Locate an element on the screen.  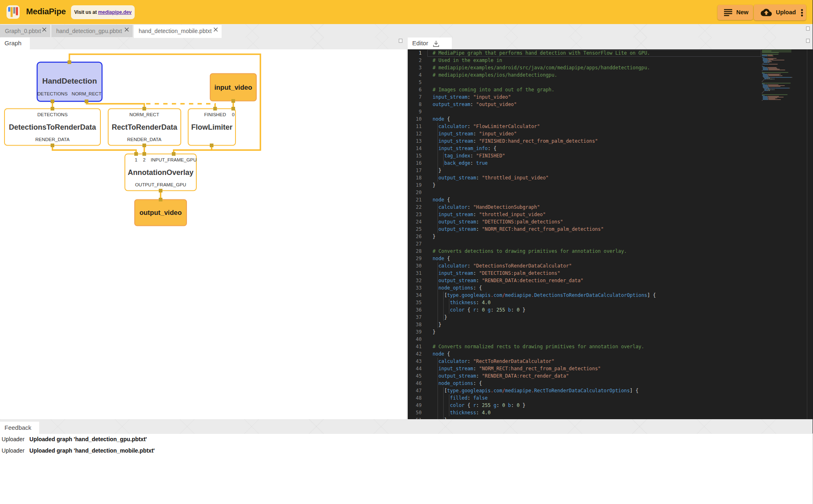
editor-line: 49 color { r: 255 g: 0 b: 0 } is located at coordinates (610, 405).